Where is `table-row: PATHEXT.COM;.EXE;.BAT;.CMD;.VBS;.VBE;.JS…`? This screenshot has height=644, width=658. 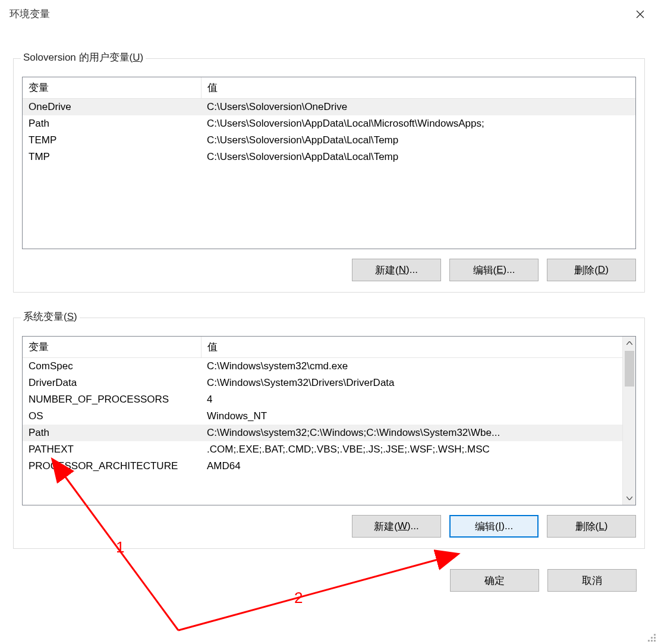 table-row: PATHEXT.COM;.EXE;.BAT;.CMD;.VBS;.VBE;.JS… is located at coordinates (322, 450).